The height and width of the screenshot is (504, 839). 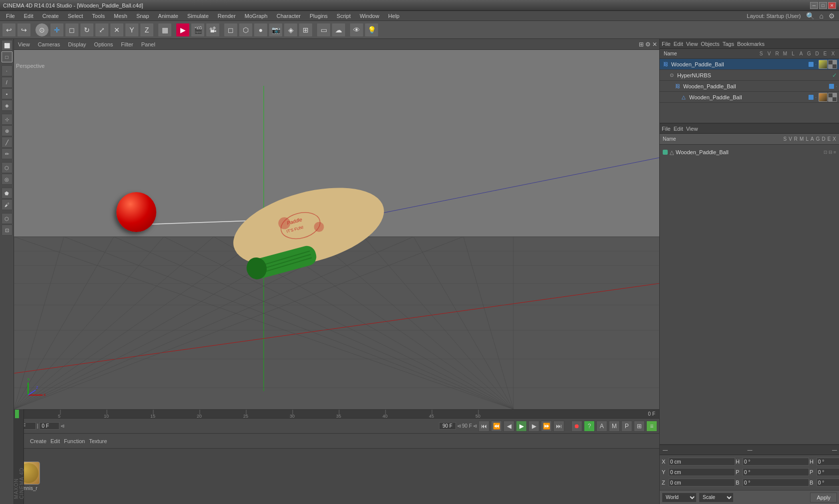 I want to click on end-frame-input: 90 F, so click(x=447, y=426).